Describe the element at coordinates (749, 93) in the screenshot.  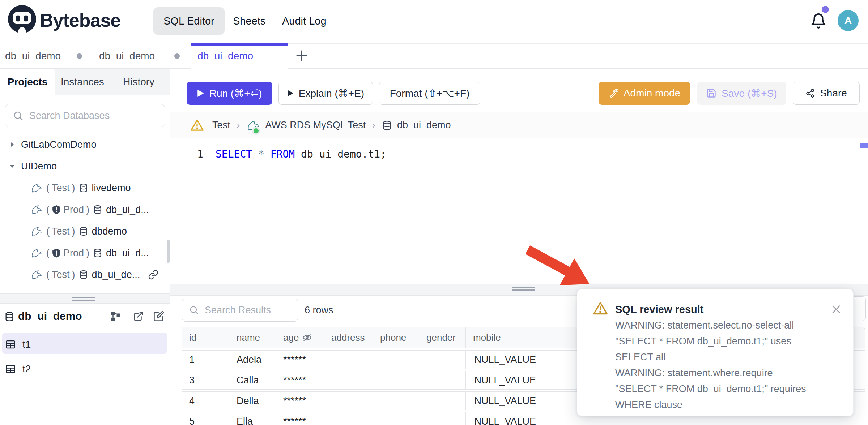
I see `save-label: Save (⌘+S)` at that location.